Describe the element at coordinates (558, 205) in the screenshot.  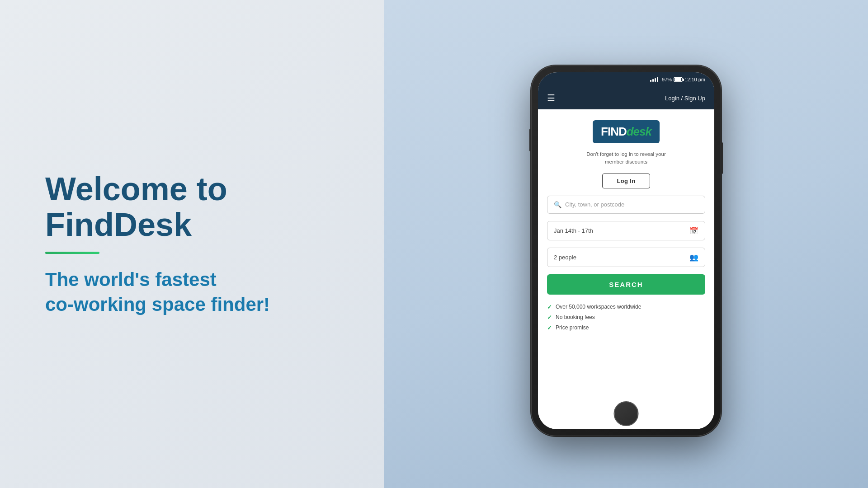
I see `search-icon: 🔍` at that location.